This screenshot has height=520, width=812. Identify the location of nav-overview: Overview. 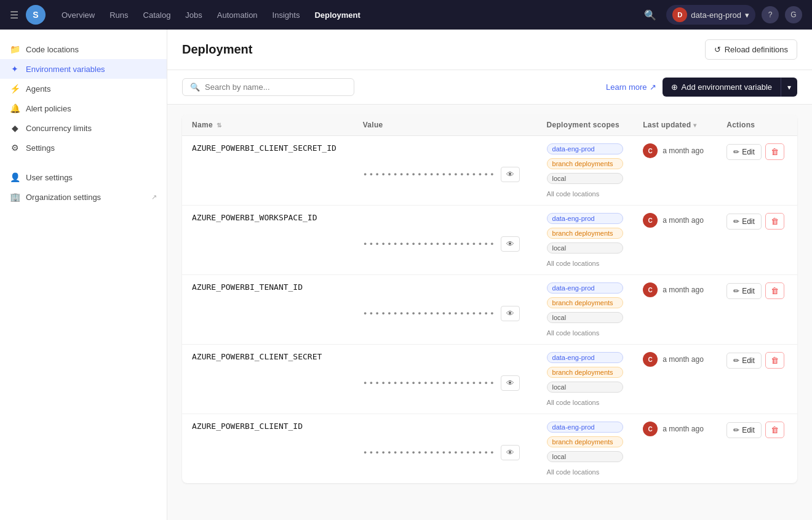
(78, 15).